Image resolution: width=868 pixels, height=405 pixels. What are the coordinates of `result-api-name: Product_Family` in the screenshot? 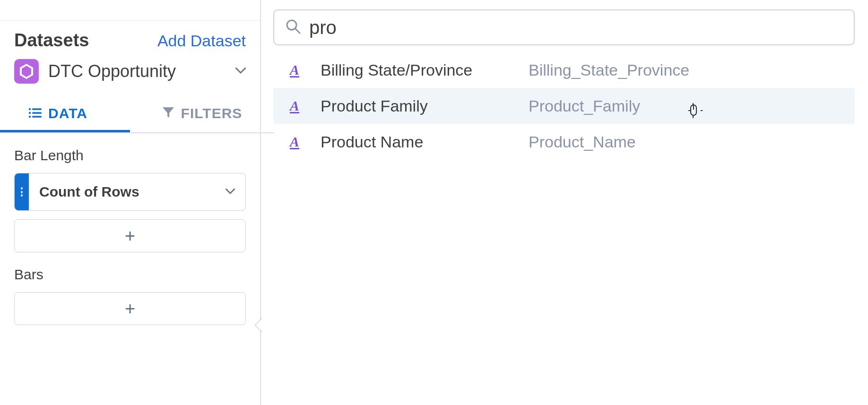 It's located at (584, 106).